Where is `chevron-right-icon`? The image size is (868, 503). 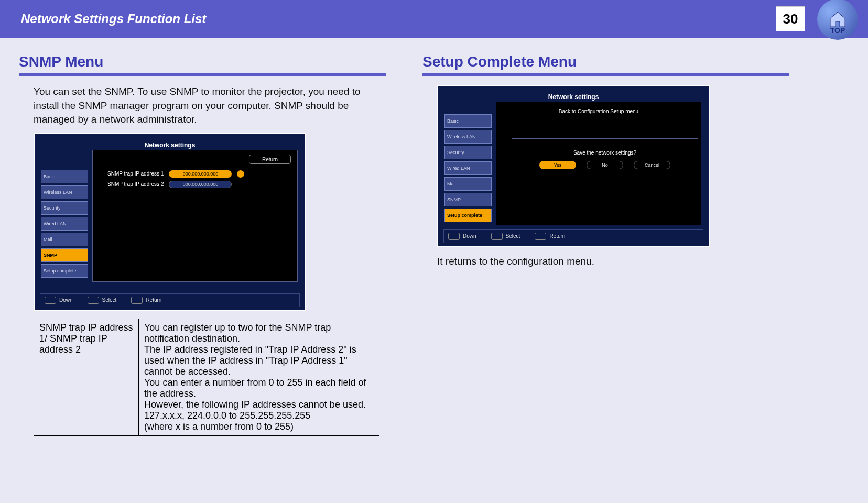
chevron-right-icon is located at coordinates (241, 174).